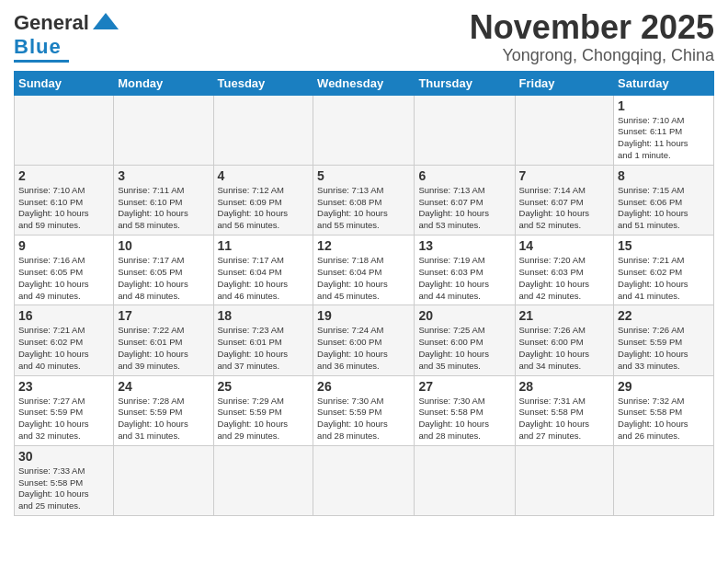 The image size is (728, 563). Describe the element at coordinates (664, 208) in the screenshot. I see `day-info: Sunrise: 7:15 AM Sunset: 6:06 PM Dayligh…` at that location.